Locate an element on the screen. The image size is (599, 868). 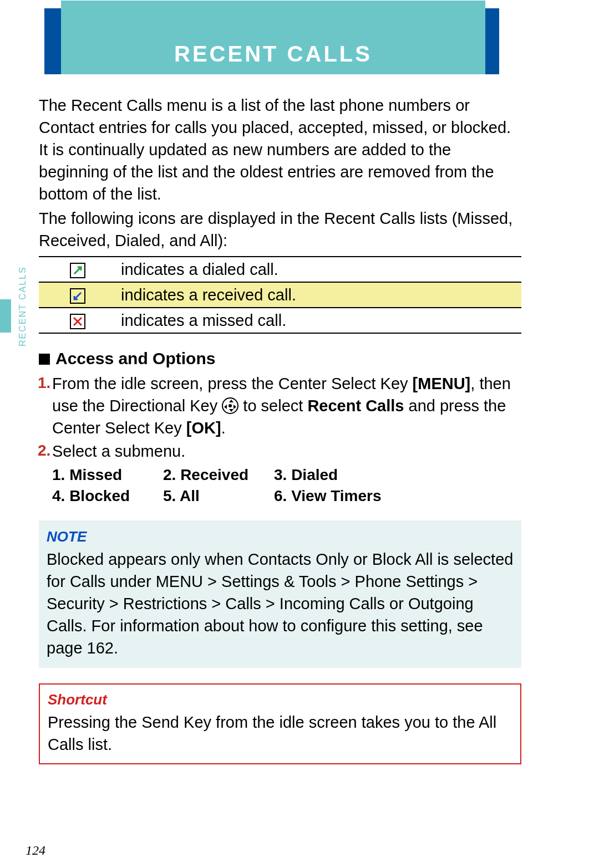
shortcut-body: Pressing the Send Key from the idle scre… is located at coordinates (280, 733).